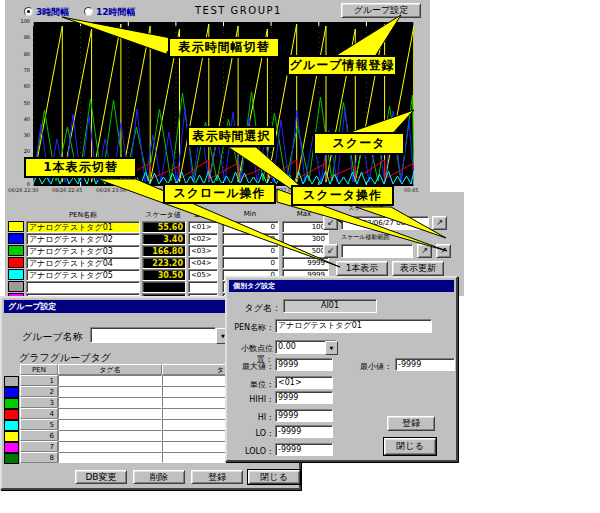 Image resolution: width=600 pixels, height=513 pixels. What do you see at coordinates (411, 424) in the screenshot?
I see `tag-register-button: 登録` at bounding box center [411, 424].